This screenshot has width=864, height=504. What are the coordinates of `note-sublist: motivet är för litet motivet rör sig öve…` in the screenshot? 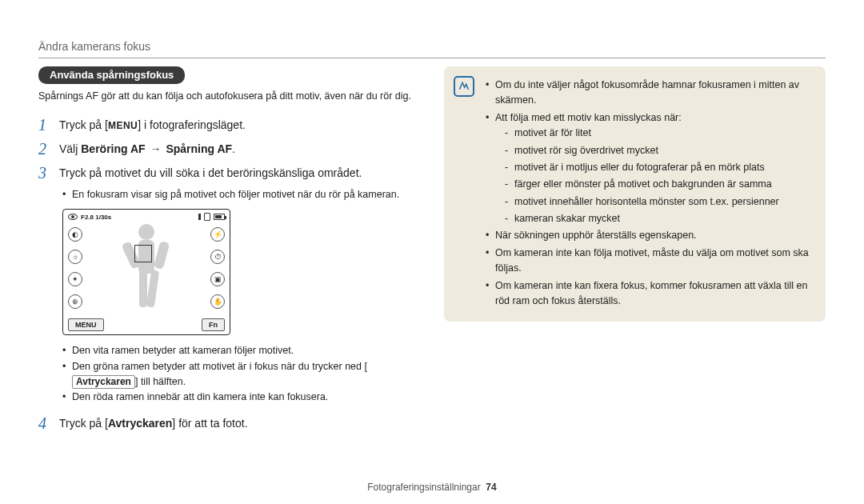 It's located at (659, 176).